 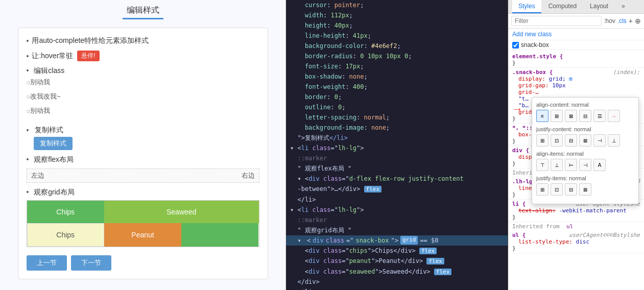 I want to click on code-line: -between">…</div> flex, so click(x=397, y=189).